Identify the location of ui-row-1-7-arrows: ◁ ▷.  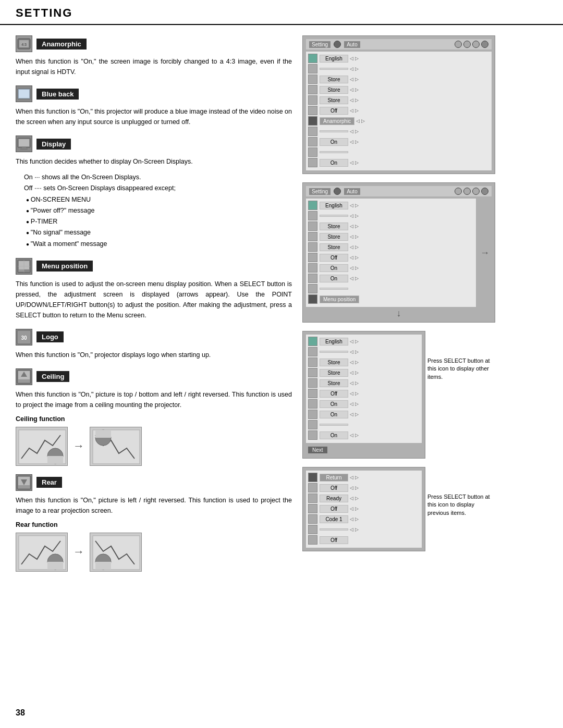
(361, 121).